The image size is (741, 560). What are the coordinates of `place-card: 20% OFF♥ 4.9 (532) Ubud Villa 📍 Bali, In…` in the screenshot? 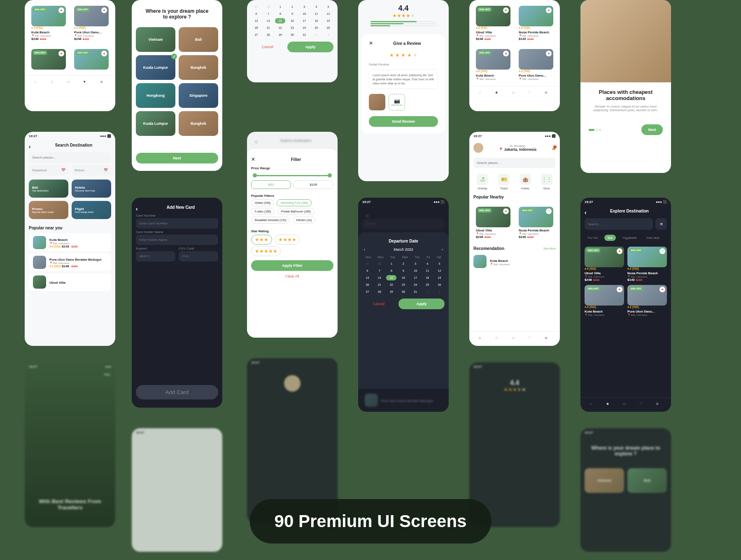 It's located at (493, 23).